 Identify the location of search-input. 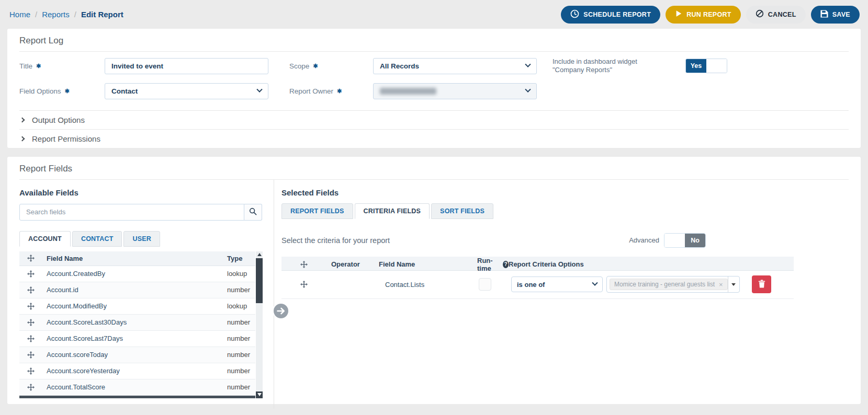
(132, 212).